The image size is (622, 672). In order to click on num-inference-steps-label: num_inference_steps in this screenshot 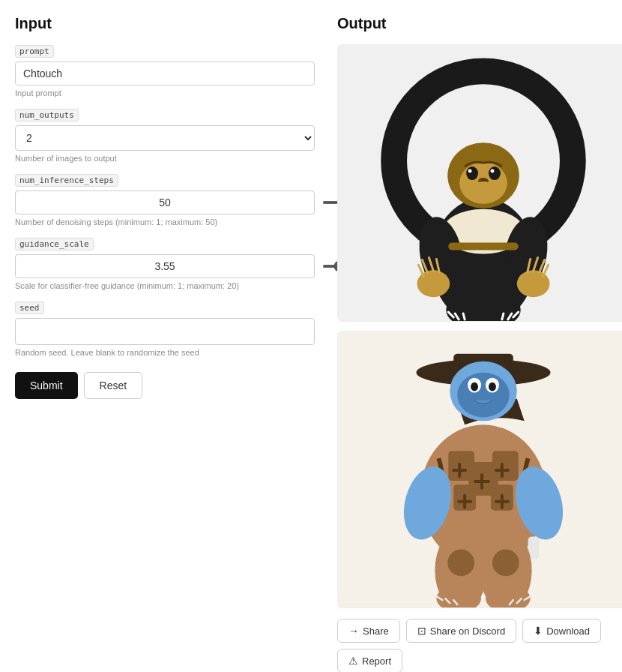, I will do `click(67, 180)`.